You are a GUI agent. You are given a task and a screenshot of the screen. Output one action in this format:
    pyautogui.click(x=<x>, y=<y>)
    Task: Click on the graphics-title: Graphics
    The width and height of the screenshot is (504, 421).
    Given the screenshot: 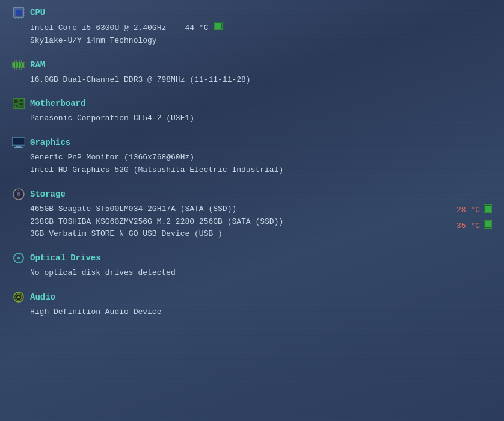 What is the action you would take?
    pyautogui.click(x=51, y=143)
    